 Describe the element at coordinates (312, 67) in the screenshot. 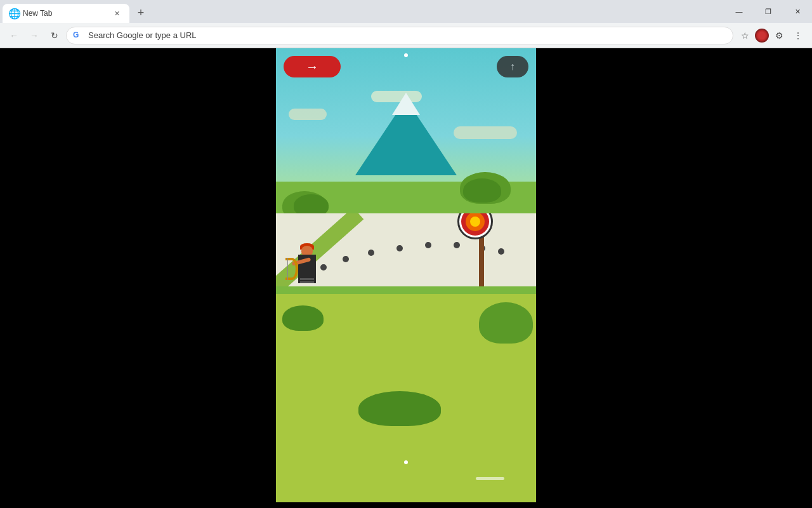

I see `direction-arrow-icon: →` at that location.